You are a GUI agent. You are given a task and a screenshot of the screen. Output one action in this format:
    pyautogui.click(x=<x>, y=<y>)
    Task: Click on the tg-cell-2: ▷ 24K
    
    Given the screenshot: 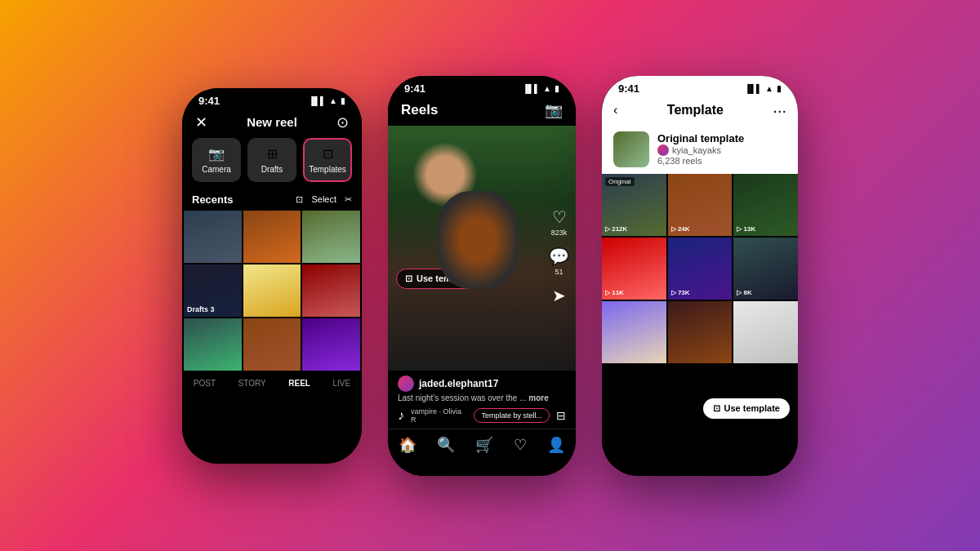 What is the action you would take?
    pyautogui.click(x=701, y=205)
    